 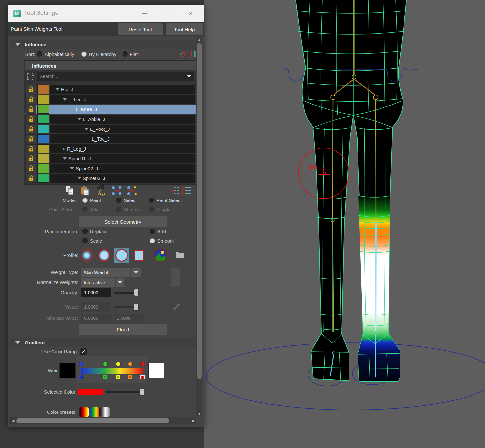 I want to click on color-ramp-bar, so click(x=112, y=371).